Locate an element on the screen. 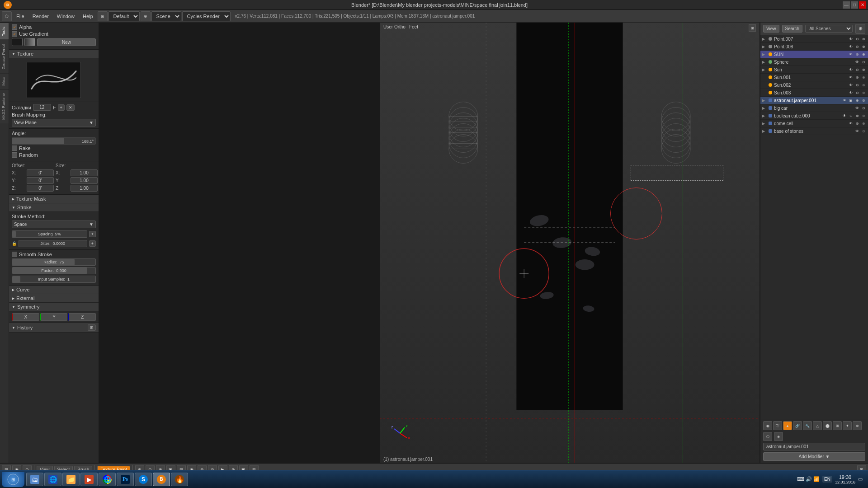 The height and width of the screenshot is (488, 868). side-tab-misc: Misc is located at coordinates (5, 81).